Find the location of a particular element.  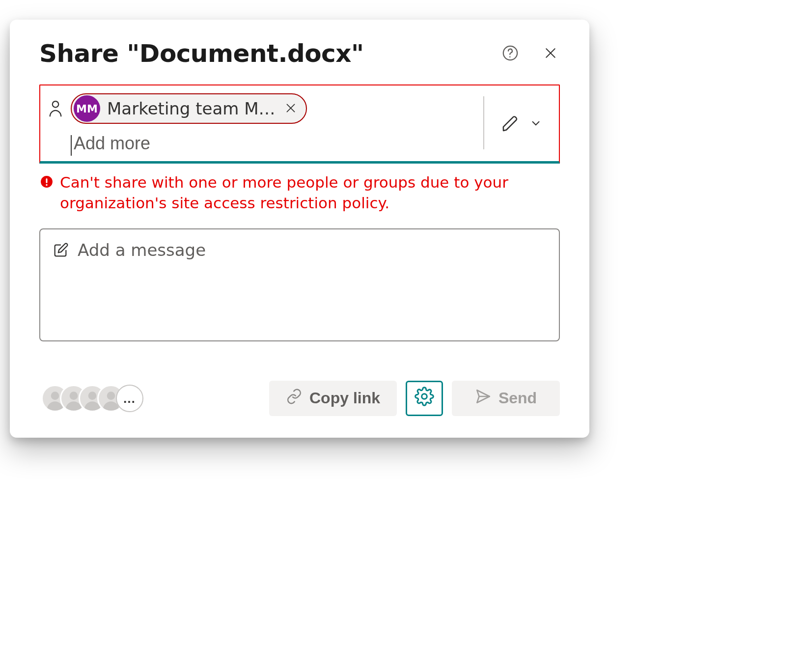

send-icon is located at coordinates (483, 398).